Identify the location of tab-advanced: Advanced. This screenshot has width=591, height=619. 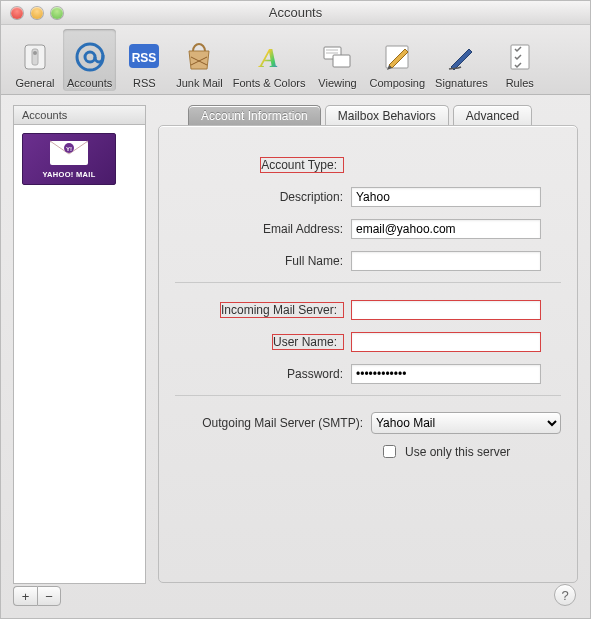
(492, 116).